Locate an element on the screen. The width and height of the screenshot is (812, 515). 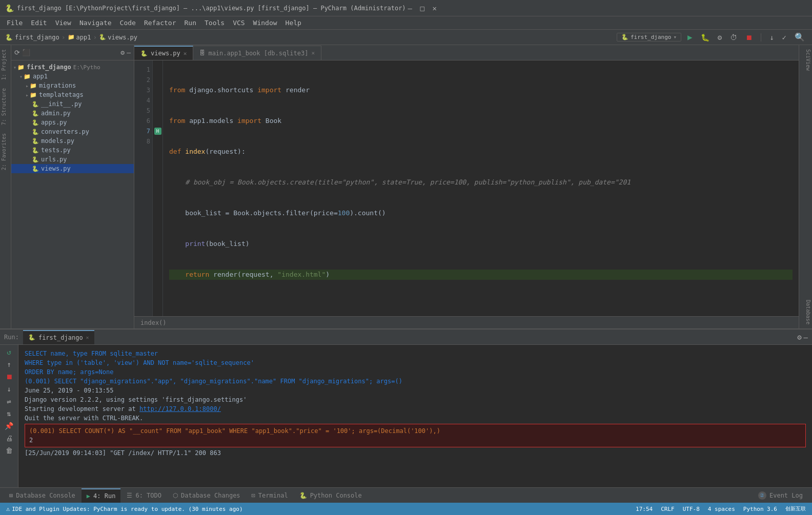
minimize-button: — is located at coordinates (410, 8).